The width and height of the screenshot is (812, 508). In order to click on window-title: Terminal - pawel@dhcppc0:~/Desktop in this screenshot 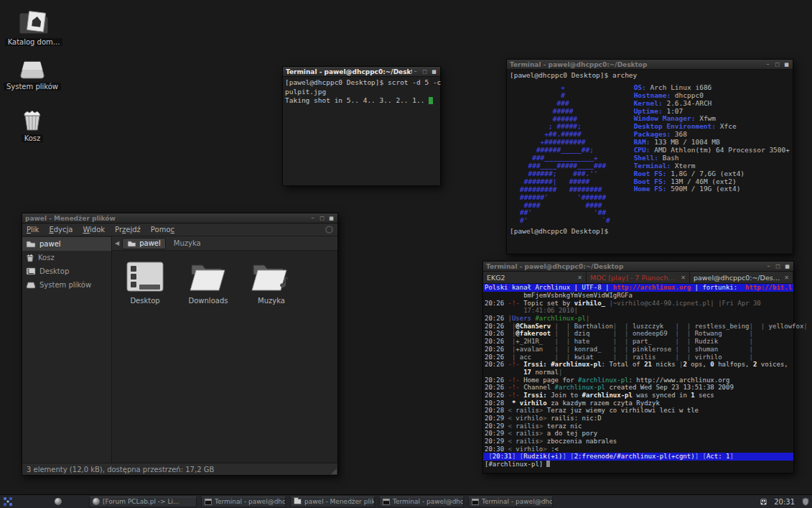, I will do `click(626, 267)`.